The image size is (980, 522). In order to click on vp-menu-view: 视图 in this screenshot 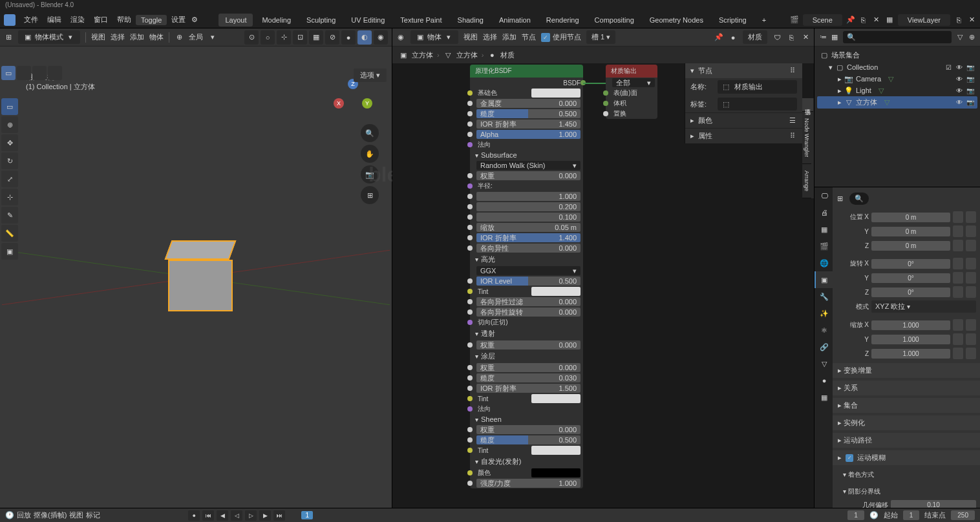, I will do `click(98, 37)`.